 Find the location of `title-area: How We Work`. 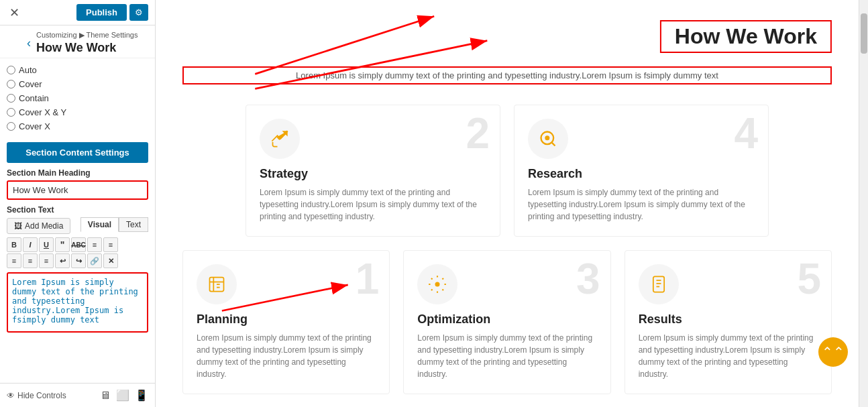

title-area: How We Work is located at coordinates (507, 40).